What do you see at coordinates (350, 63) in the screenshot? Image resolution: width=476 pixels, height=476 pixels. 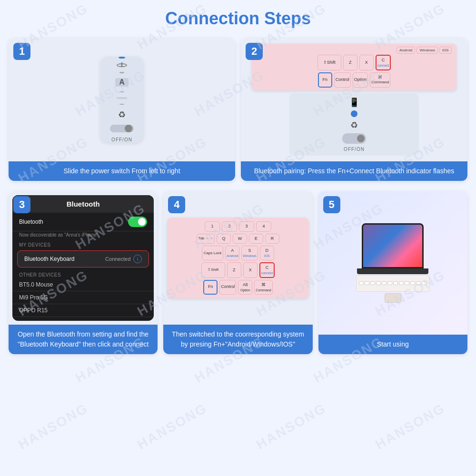 I see `z-key: Z` at bounding box center [350, 63].